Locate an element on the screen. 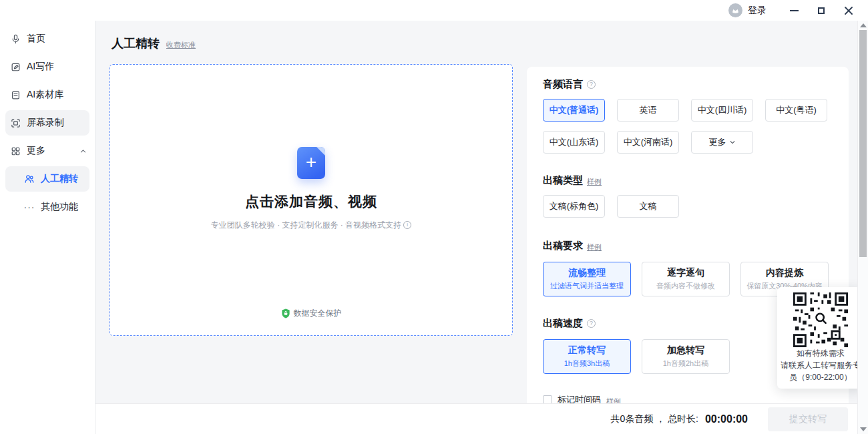 This screenshot has width=868, height=434. login-label: 登录 is located at coordinates (757, 11).